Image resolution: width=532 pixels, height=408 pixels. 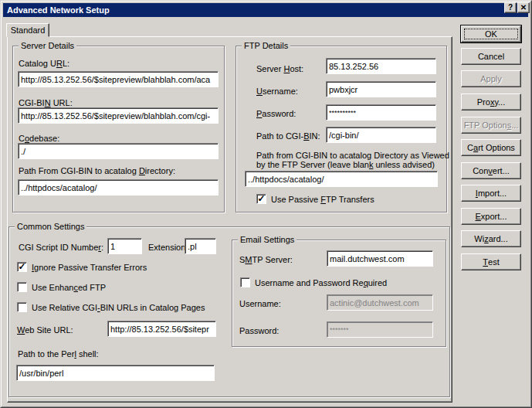 What do you see at coordinates (491, 216) in the screenshot?
I see `export-button: Export...` at bounding box center [491, 216].